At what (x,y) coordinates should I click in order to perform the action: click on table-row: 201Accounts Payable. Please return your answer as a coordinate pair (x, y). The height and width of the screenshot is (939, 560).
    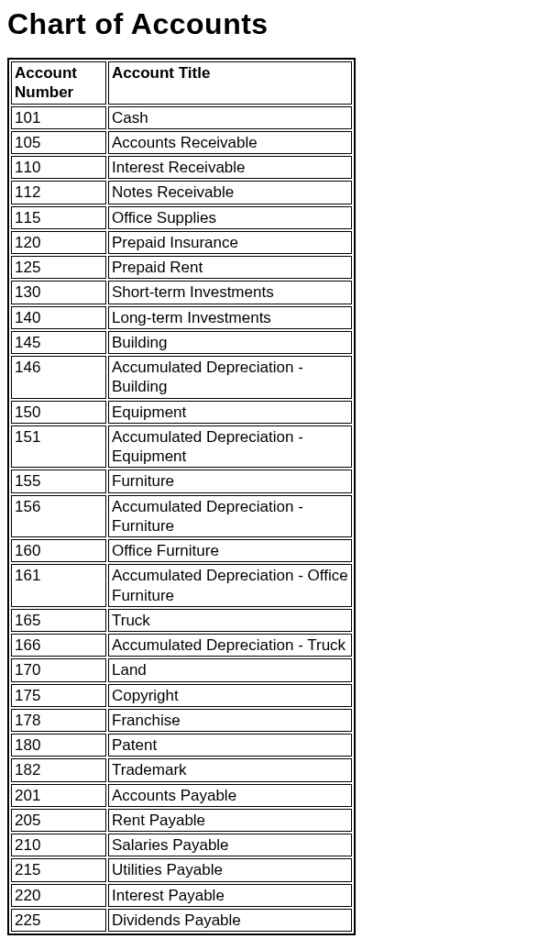
    Looking at the image, I should click on (181, 796).